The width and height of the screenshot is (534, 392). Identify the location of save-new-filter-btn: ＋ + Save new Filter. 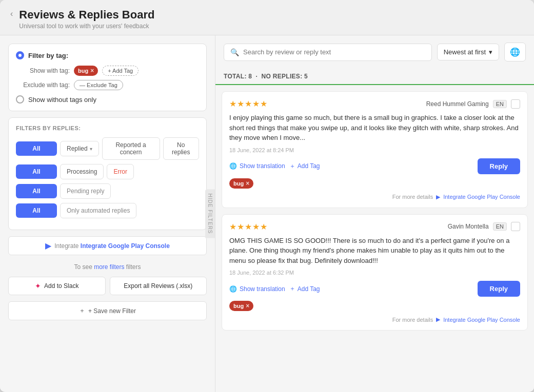
(108, 311).